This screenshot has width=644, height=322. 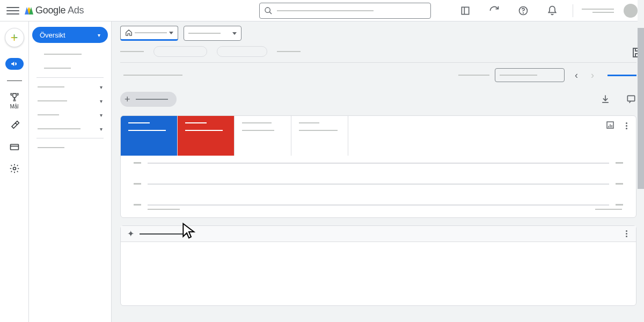 I want to click on account-selector, so click(x=149, y=33).